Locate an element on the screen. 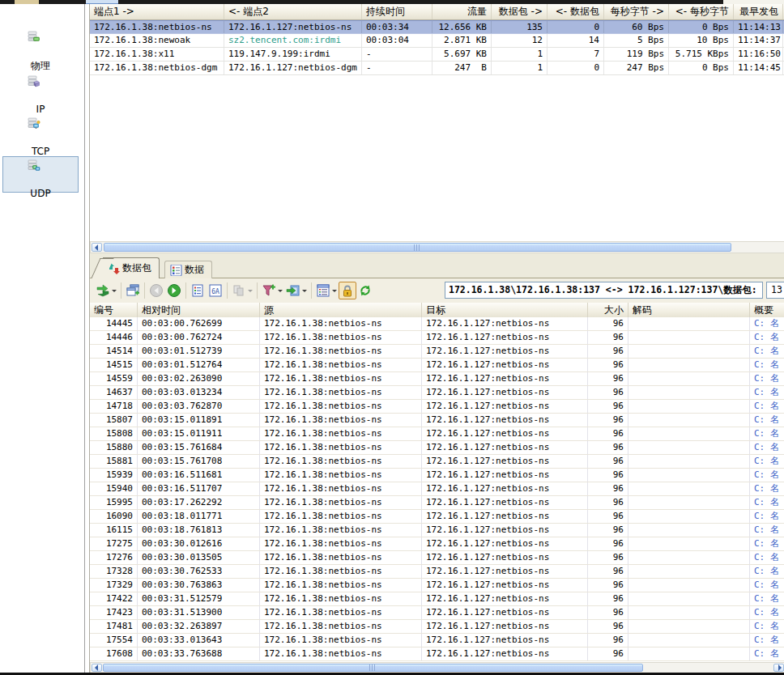 Image resolution: width=784 pixels, height=675 pixels. table-row: 1594000:03:16.511707172.16.1.38:netbios-… is located at coordinates (437, 489).